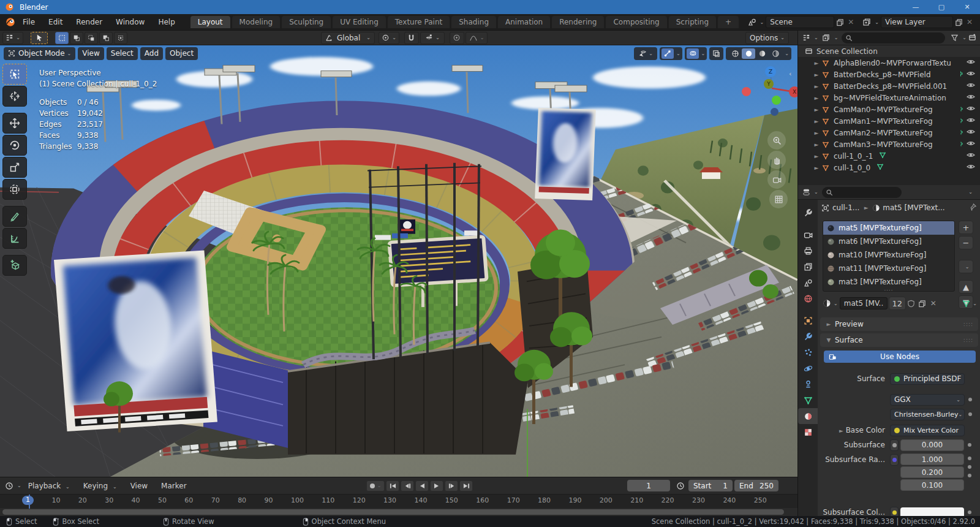 Image resolution: width=980 pixels, height=527 pixels. Describe the element at coordinates (808, 336) in the screenshot. I see `tab-modifiers` at that location.